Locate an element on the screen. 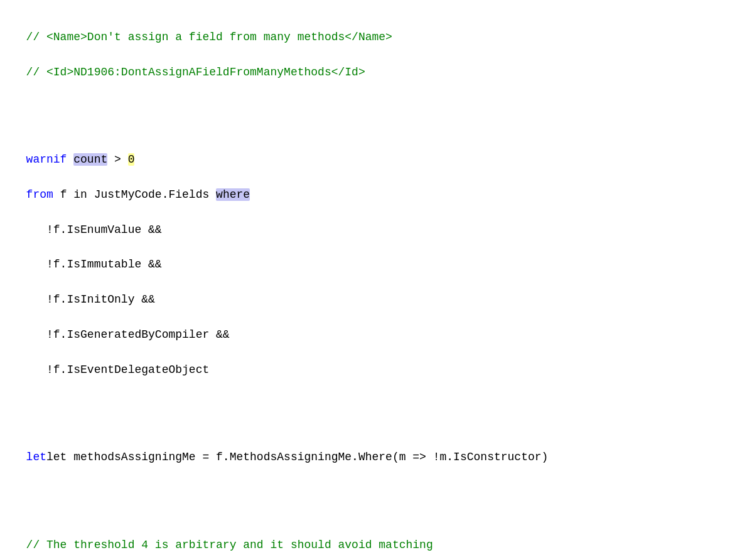 The height and width of the screenshot is (560, 752). let-line: let methodsAssigningMe = f.MethodsAssign… is located at coordinates (298, 457).